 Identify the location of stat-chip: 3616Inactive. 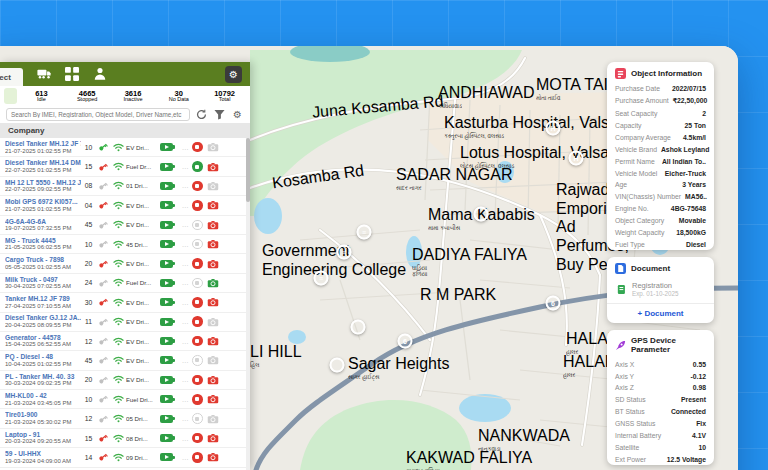
(134, 96).